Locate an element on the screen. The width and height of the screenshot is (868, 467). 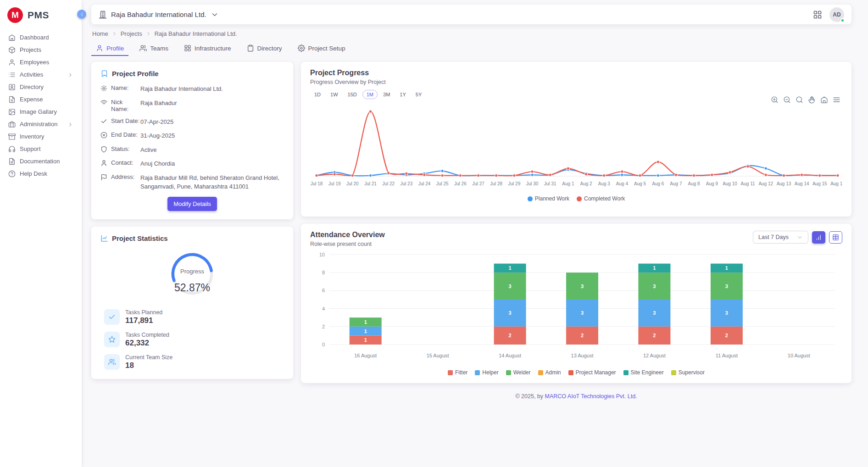
chart-toolbar is located at coordinates (806, 100).